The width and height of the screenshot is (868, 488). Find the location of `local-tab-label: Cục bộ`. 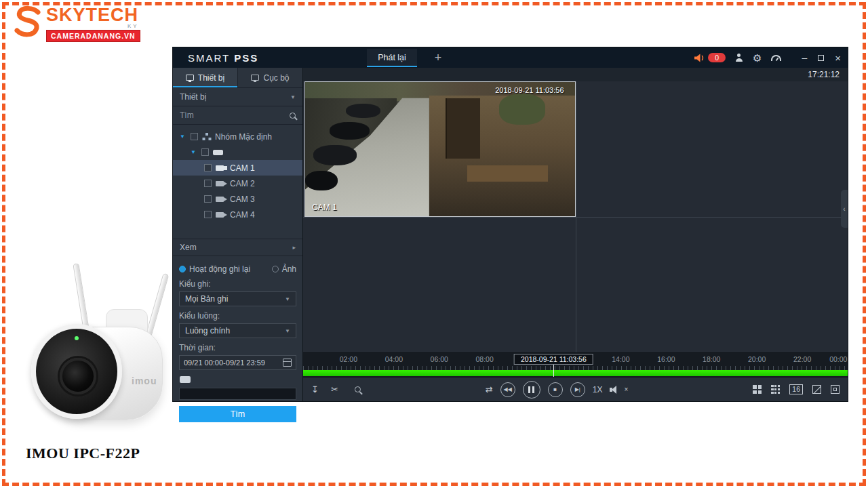

local-tab-label: Cục bộ is located at coordinates (276, 78).